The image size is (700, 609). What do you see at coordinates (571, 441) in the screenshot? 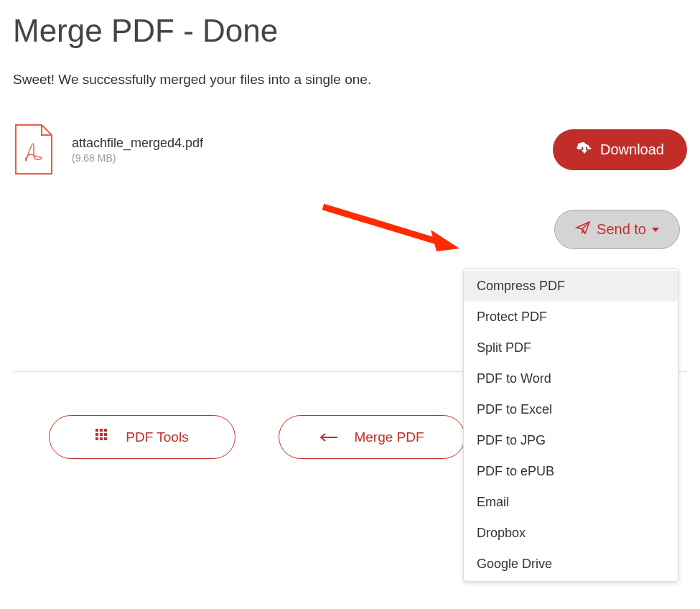
I see `dropdown-item-pdf-to-jpg: PDF to JPG` at bounding box center [571, 441].